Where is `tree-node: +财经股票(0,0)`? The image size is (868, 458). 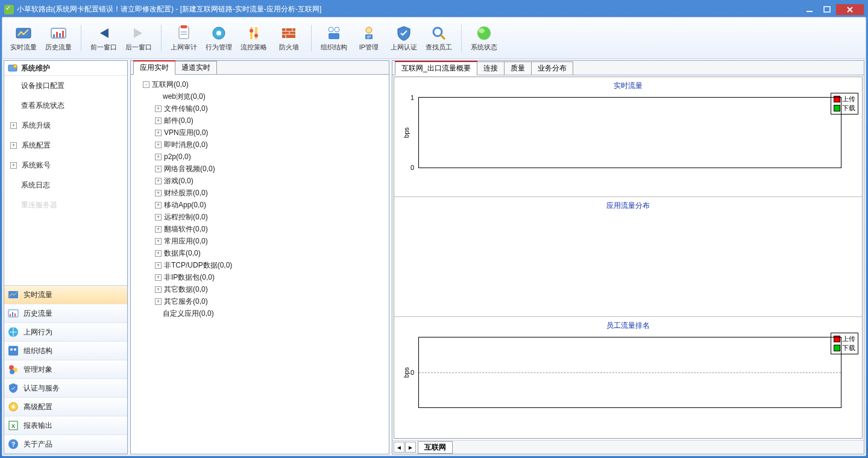 tree-node: +财经股票(0,0) is located at coordinates (260, 193).